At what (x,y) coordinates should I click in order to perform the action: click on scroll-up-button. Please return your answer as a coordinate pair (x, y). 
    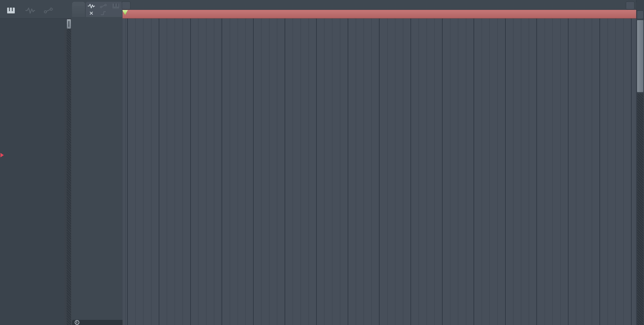
    Looking at the image, I should click on (640, 15).